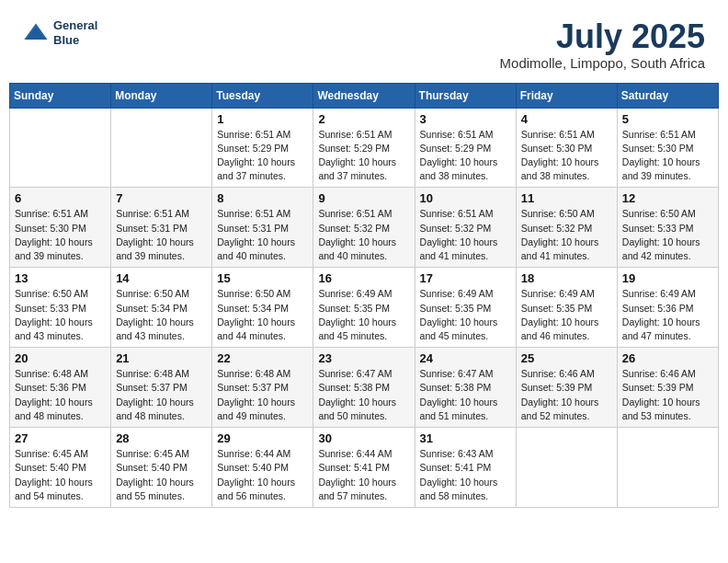 Image resolution: width=728 pixels, height=563 pixels. Describe the element at coordinates (364, 359) in the screenshot. I see `day-number: 23` at that location.